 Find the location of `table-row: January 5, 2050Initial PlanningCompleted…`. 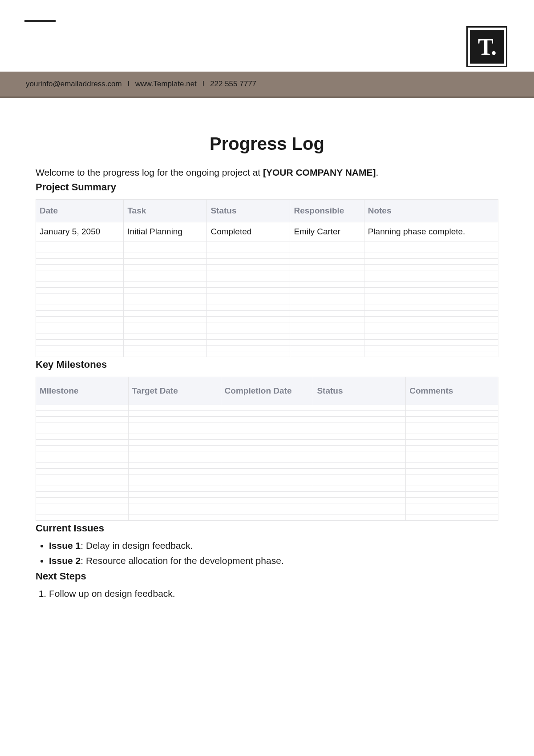

table-row: January 5, 2050Initial PlanningCompleted… is located at coordinates (267, 232).